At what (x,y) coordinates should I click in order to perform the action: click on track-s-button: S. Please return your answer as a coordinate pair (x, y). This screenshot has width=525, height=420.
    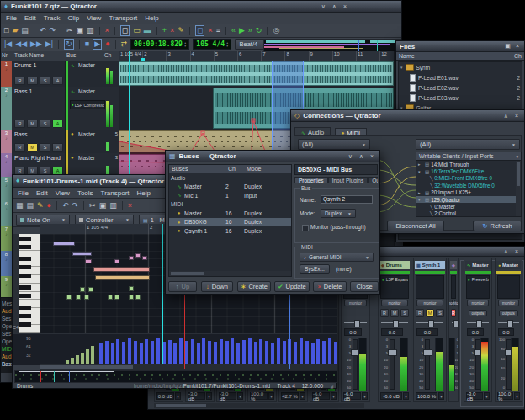
    Looking at the image, I should click on (45, 147).